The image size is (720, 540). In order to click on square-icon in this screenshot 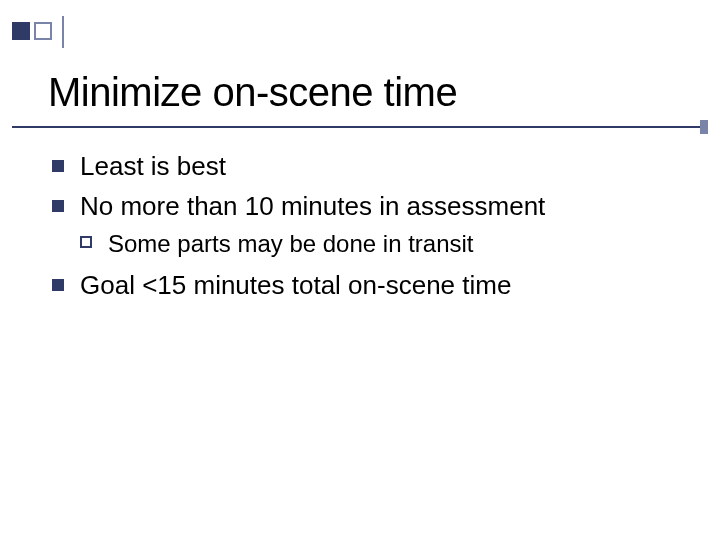, I will do `click(21, 31)`.